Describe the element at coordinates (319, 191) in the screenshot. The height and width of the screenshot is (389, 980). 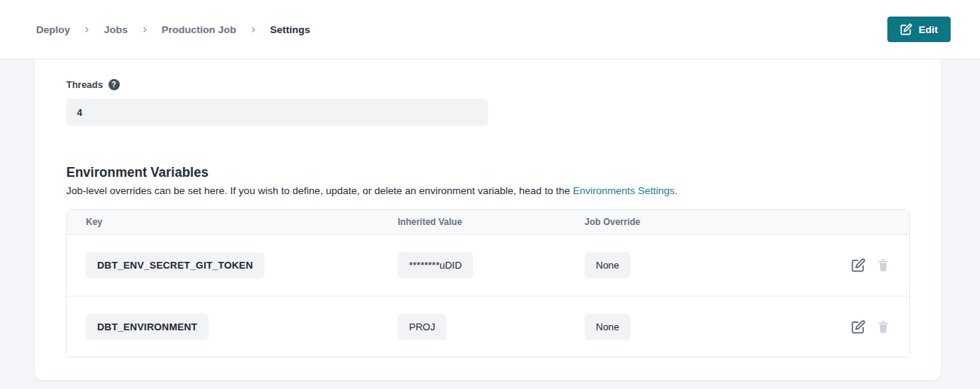
I see `env-vars-description-text: Job-level overrides can be set here. If …` at that location.